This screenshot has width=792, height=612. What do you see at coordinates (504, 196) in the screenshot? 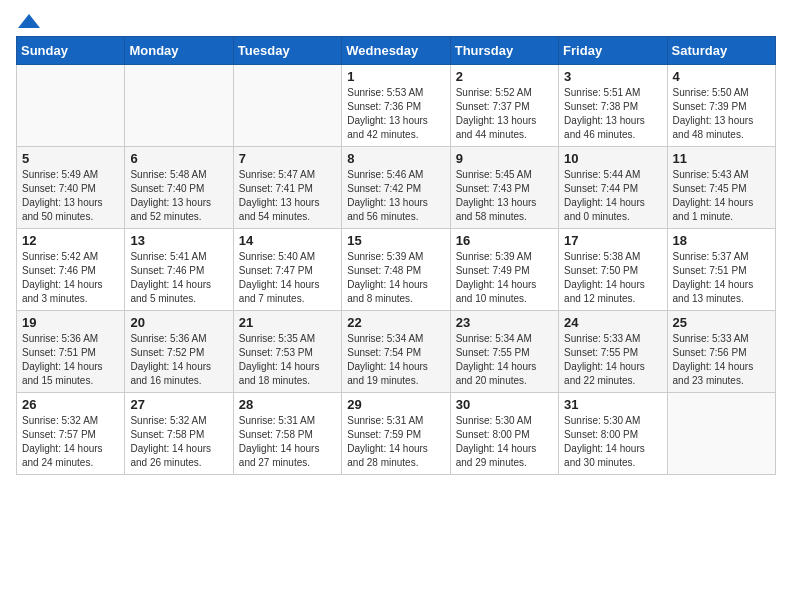
I see `day-info: Sunrise: 5:45 AM Sunset: 7:43 PM Dayligh…` at bounding box center [504, 196].